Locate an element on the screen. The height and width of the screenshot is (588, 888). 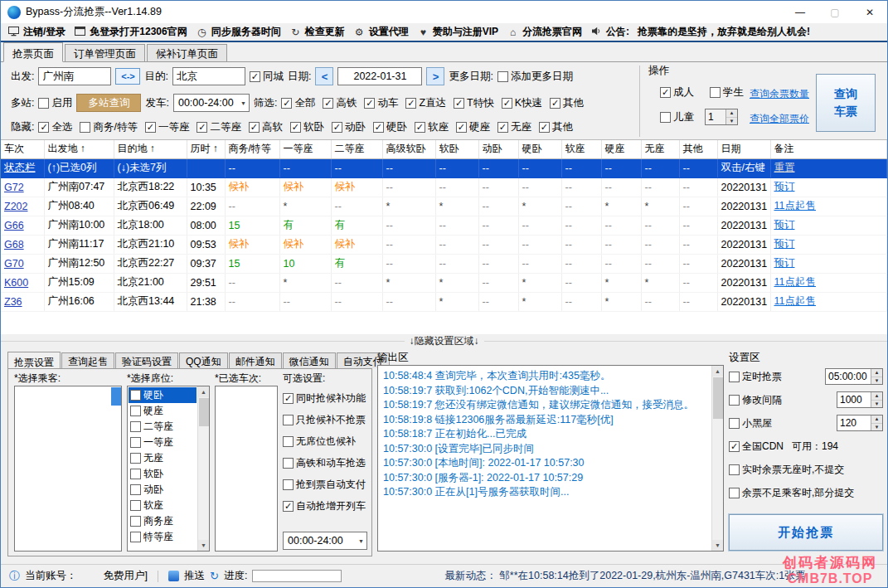
passenger-list is located at coordinates (68, 469).